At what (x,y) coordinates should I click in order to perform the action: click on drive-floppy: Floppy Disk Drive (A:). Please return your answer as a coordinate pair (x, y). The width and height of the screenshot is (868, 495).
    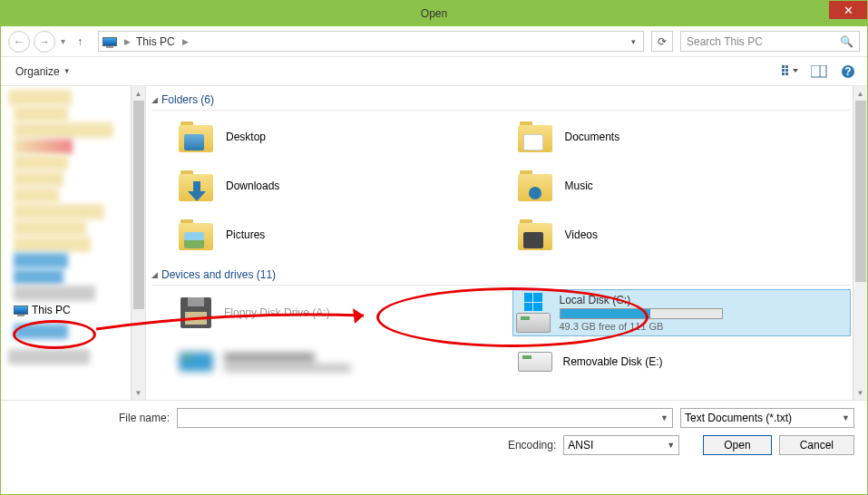
    Looking at the image, I should click on (343, 313).